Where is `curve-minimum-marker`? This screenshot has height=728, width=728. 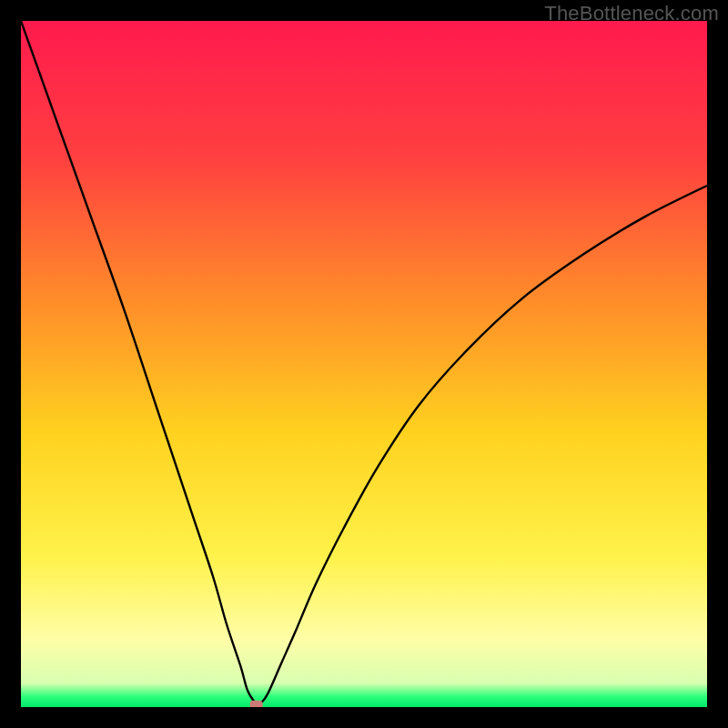 curve-minimum-marker is located at coordinates (257, 704).